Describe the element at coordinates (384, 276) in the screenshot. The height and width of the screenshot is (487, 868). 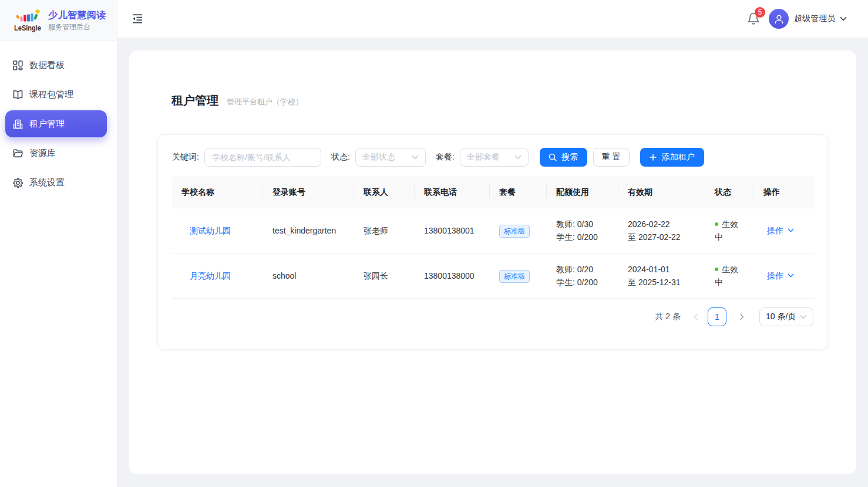
I see `contact-cell: 张园长` at that location.